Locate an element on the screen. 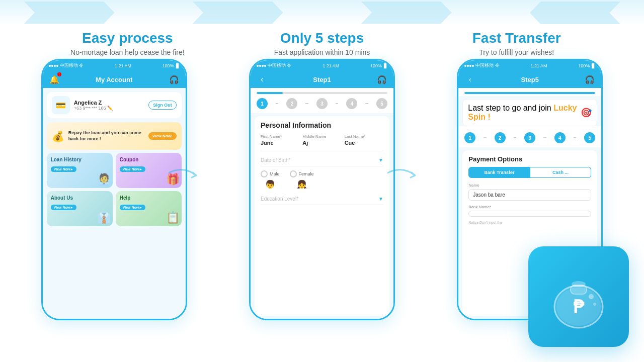 The image size is (644, 362). name-field-input: Jason ba bare is located at coordinates (530, 195).